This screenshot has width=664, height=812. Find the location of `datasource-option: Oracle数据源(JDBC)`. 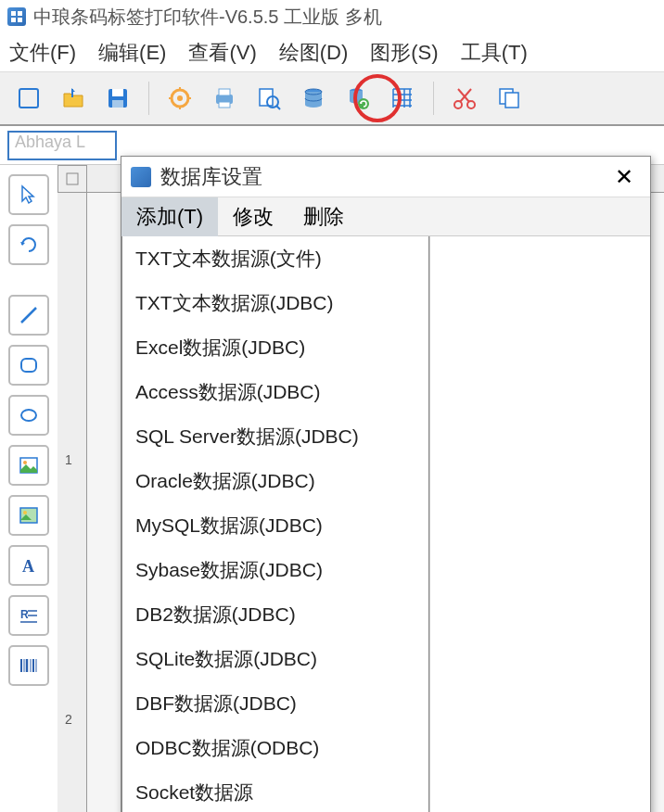

datasource-option: Oracle数据源(JDBC) is located at coordinates (275, 481).